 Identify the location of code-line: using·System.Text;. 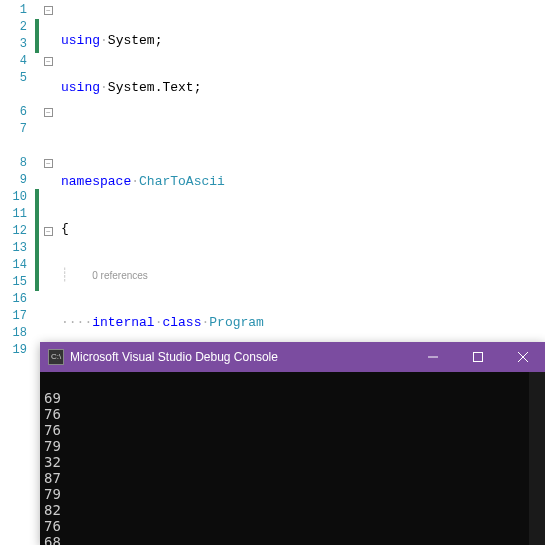
(303, 88).